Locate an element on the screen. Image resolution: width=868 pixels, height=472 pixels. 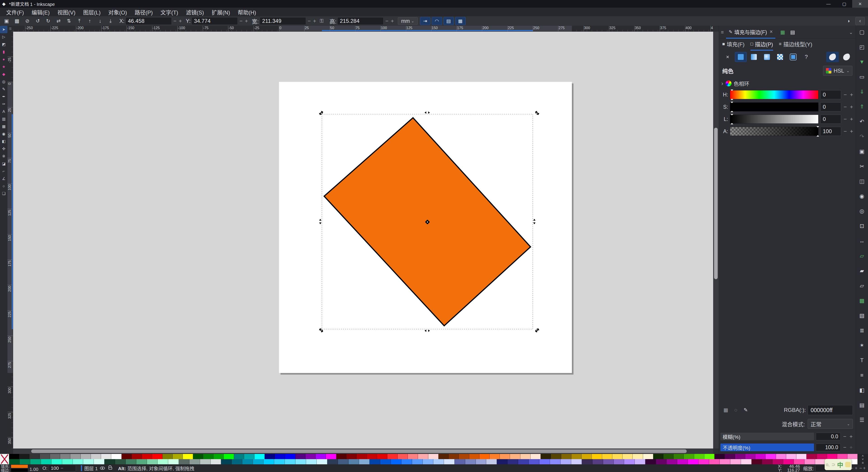
hue-wheel-expander: › 色相环 is located at coordinates (787, 84).